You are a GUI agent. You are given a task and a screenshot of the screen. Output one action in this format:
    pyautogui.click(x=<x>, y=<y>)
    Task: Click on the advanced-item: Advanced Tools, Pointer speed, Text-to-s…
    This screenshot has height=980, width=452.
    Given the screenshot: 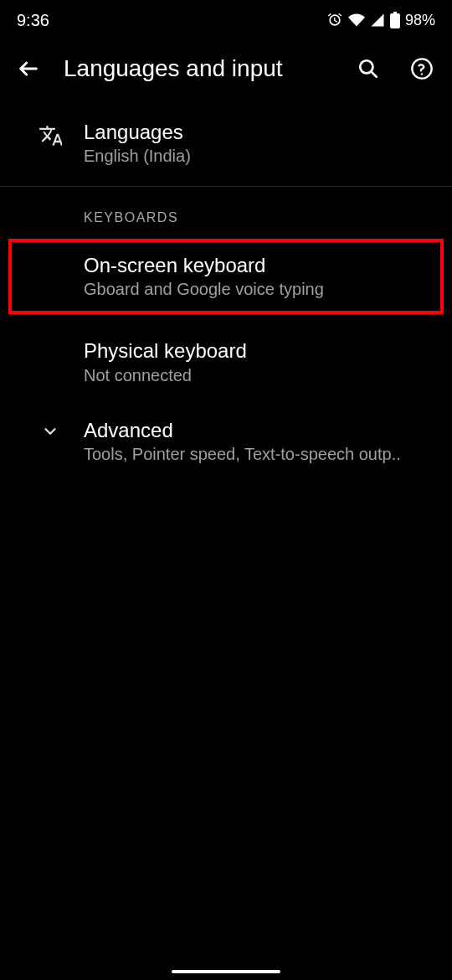 What is the action you would take?
    pyautogui.click(x=226, y=438)
    